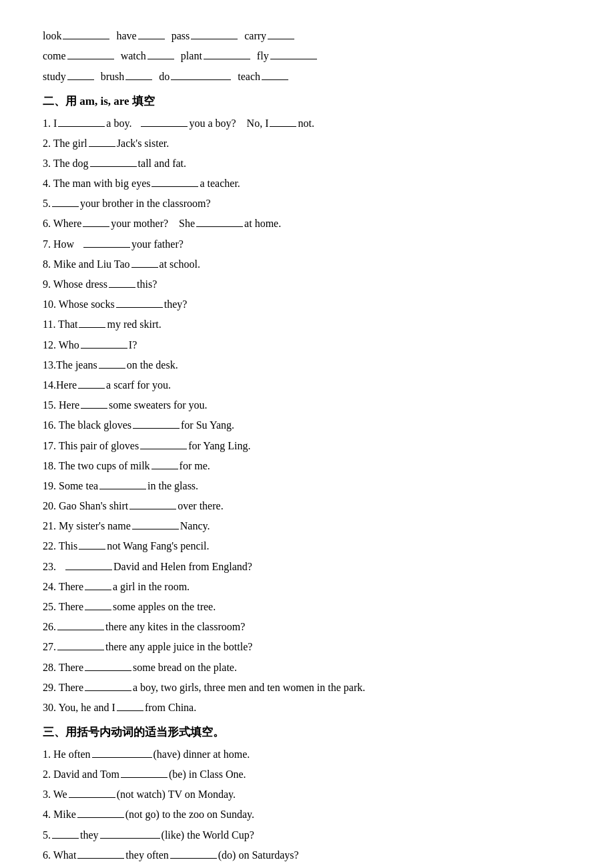 This screenshot has width=614, height=868. I want to click on word-pass: pass, so click(206, 36).